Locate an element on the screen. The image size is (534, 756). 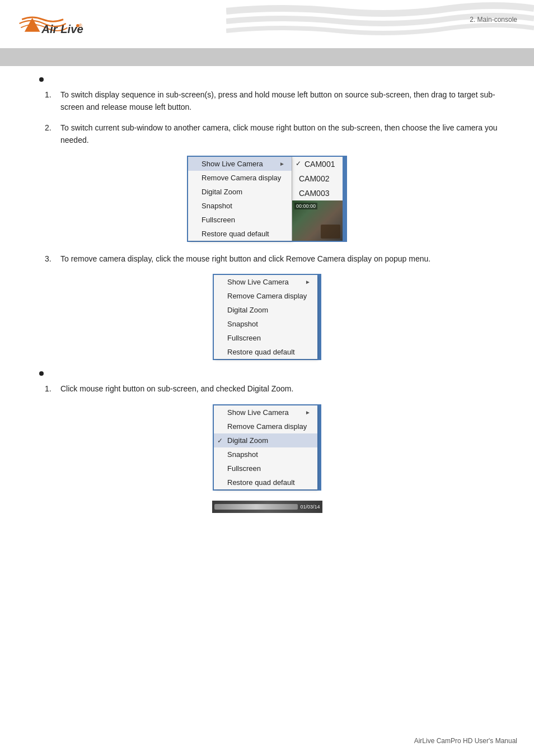
menu-item-digital-zoom-1: Digital Zoom is located at coordinates (240, 192).